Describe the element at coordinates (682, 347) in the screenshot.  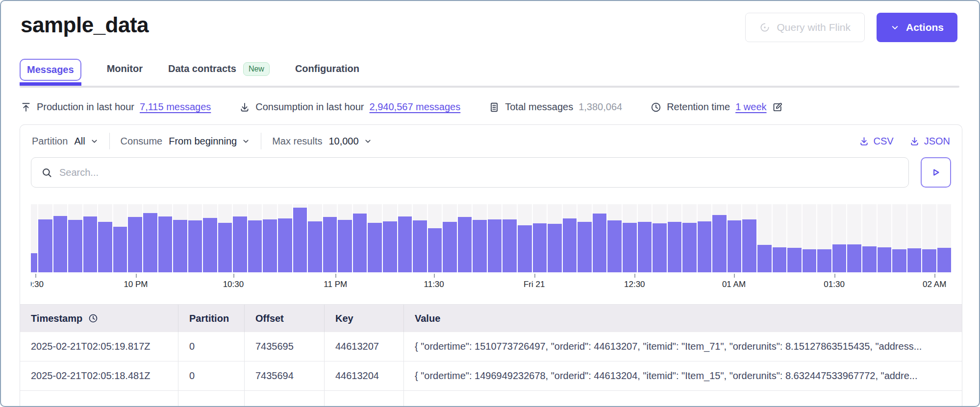
I see `cell-value: { "ordertime": 1510773726497, "orderid":…` at that location.